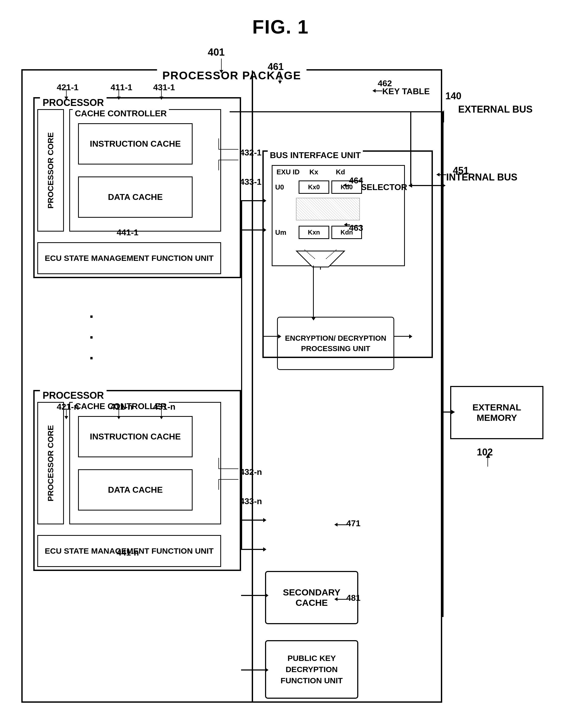 The height and width of the screenshot is (728, 561). Describe the element at coordinates (121, 87) in the screenshot. I see `label-411-1: 411-1` at that location.